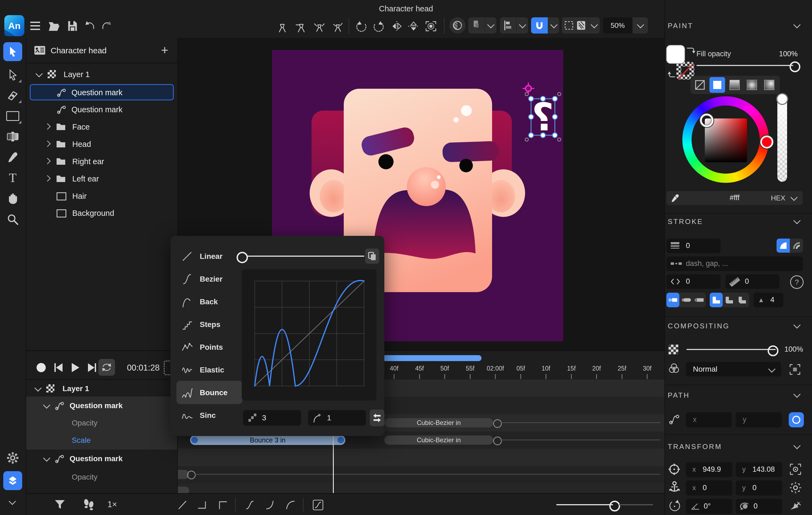 This screenshot has height=515, width=812. Describe the element at coordinates (107, 367) in the screenshot. I see `loop-button` at that location.